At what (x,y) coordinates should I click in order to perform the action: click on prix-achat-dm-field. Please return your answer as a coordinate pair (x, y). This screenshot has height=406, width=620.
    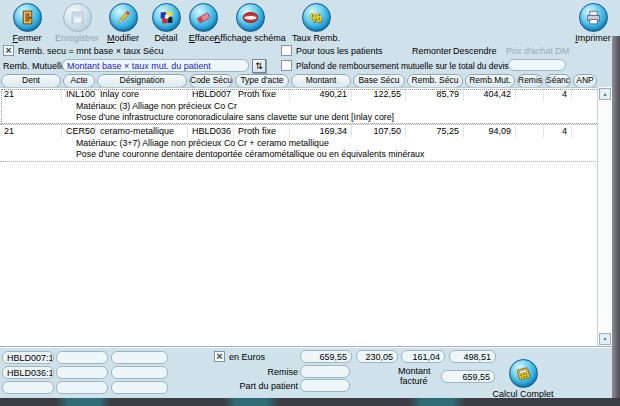
    Looking at the image, I should click on (537, 65).